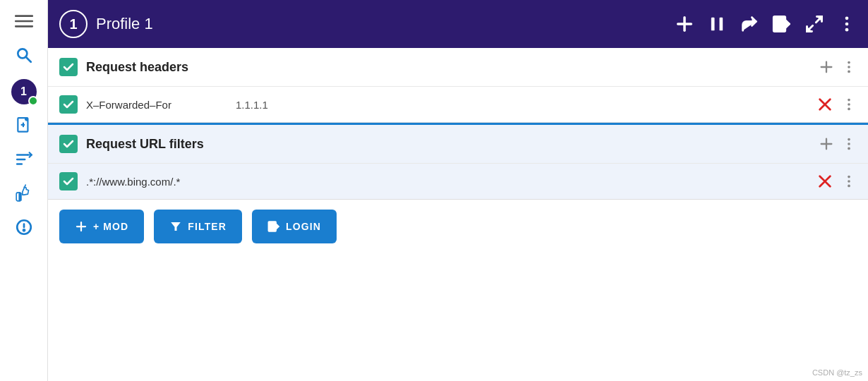  Describe the element at coordinates (749, 24) in the screenshot. I see `share-button` at that location.